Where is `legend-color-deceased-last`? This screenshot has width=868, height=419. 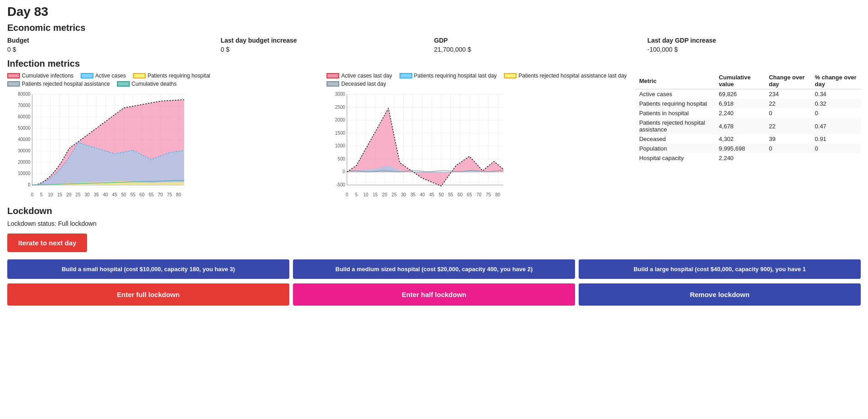
legend-color-deceased-last is located at coordinates (333, 84).